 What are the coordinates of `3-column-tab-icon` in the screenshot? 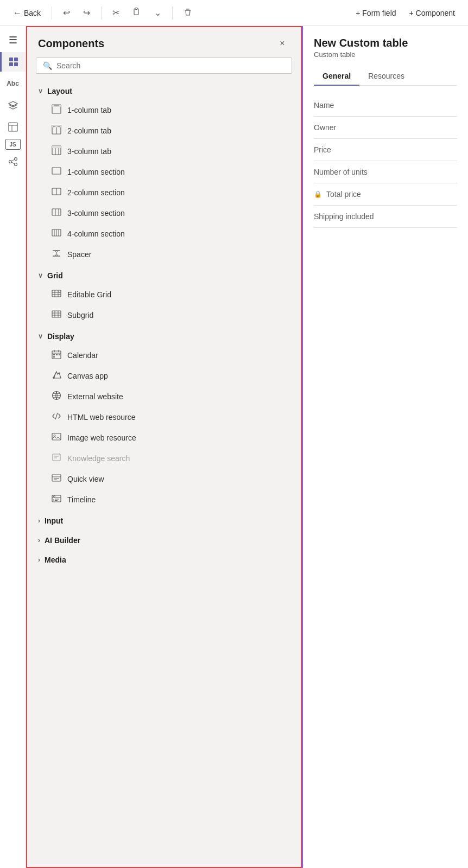 It's located at (56, 151).